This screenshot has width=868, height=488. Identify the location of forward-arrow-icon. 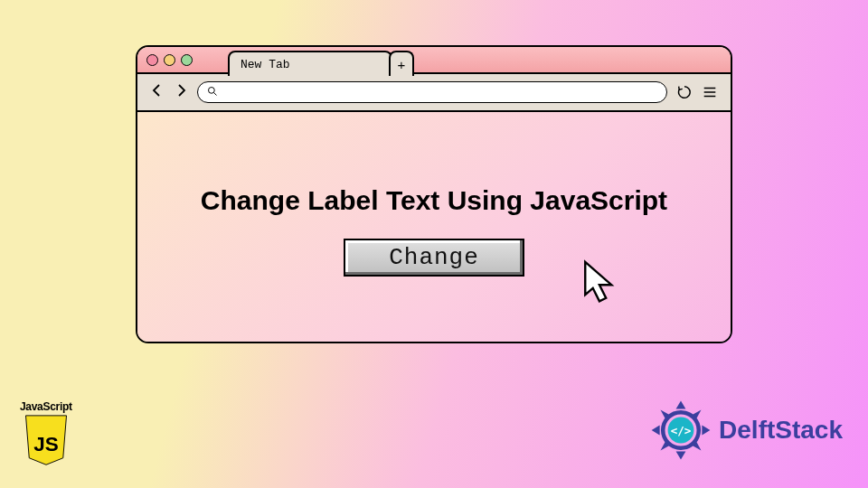
(181, 92).